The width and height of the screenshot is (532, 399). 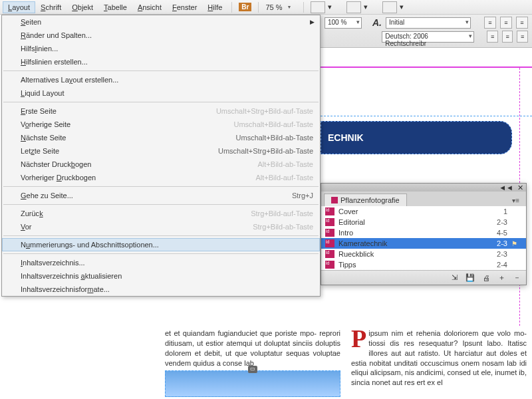 I want to click on menu-item: Vorheriger DruckbogenAlt+Bild-auf-Taste, so click(x=161, y=178).